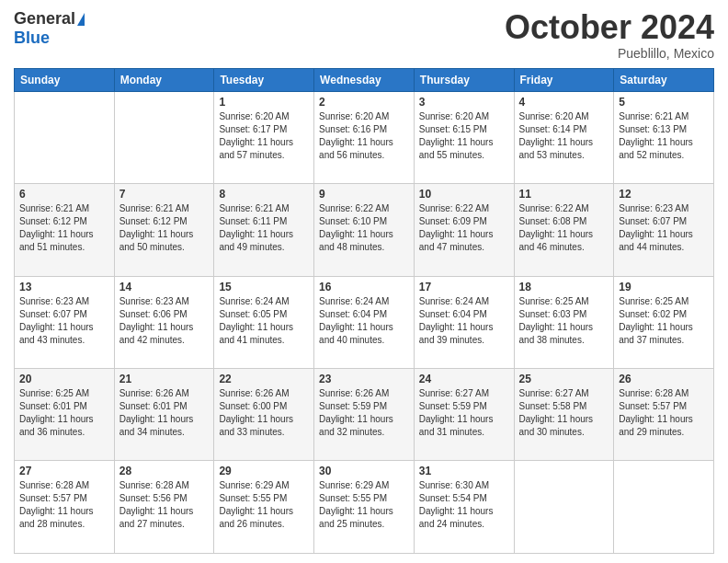  Describe the element at coordinates (564, 321) in the screenshot. I see `day-info: Sunrise: 6:25 AM Sunset: 6:03 PM Dayligh…` at that location.